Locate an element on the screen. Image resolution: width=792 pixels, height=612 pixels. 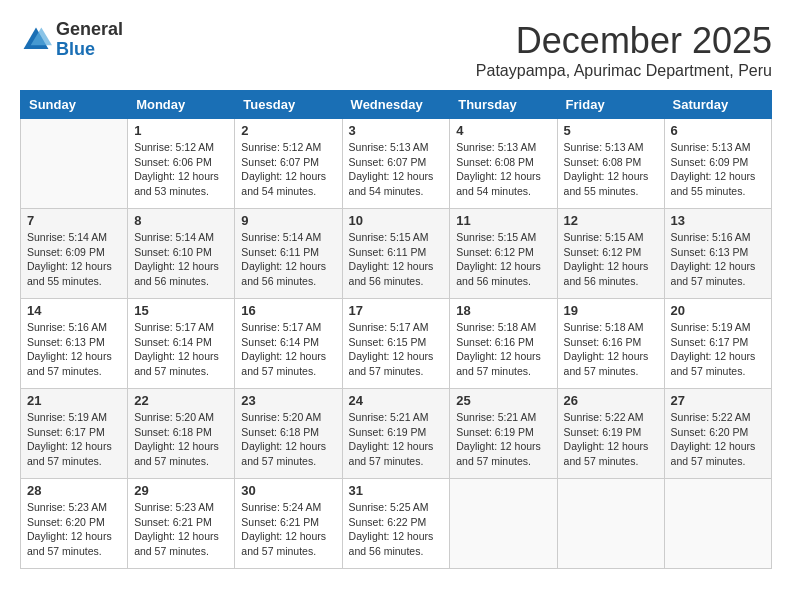
calendar-cell: 14Sunrise: 5:16 AMSunset: 6:13 PMDayligh… is located at coordinates (74, 344).